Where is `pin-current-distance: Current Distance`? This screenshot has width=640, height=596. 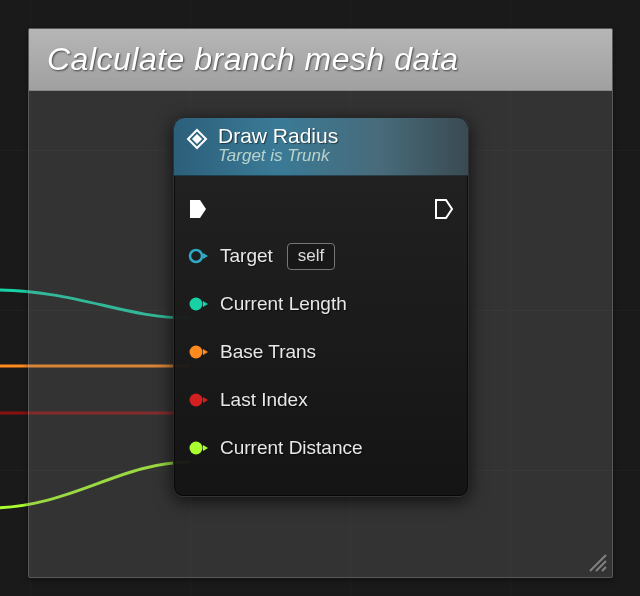
pin-current-distance: Current Distance is located at coordinates (321, 448).